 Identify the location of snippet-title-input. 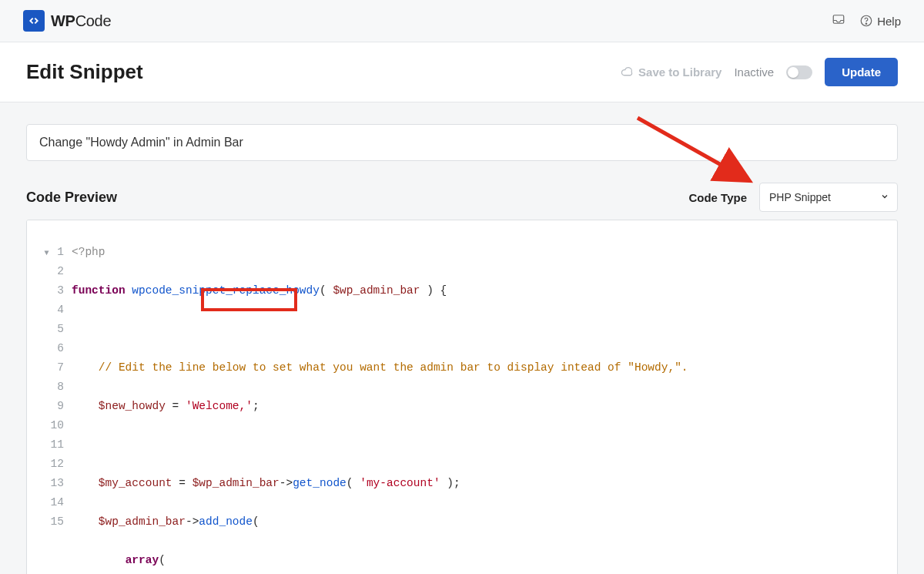
(462, 143).